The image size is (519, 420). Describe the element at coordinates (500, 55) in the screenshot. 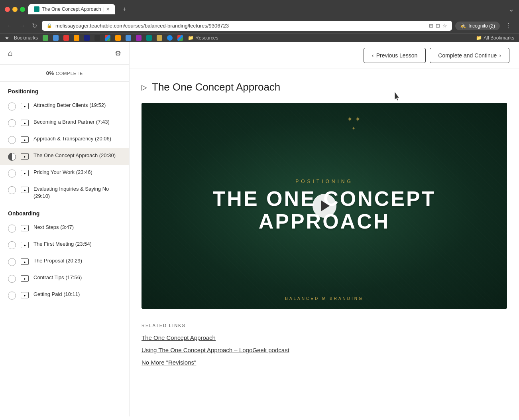

I see `chevron-right-icon: ›` at that location.